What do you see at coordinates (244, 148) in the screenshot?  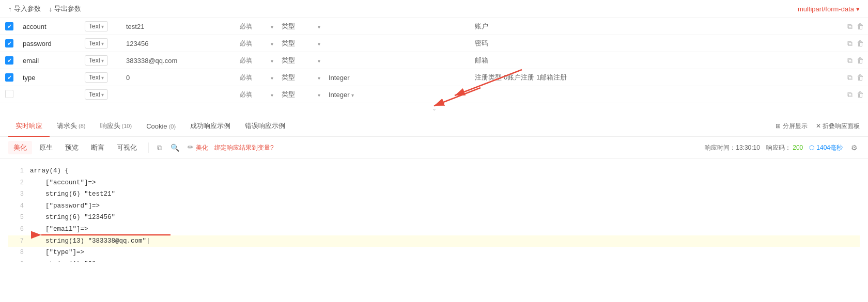 I see `bind-variable-link: 绑定响应结果到变量?` at bounding box center [244, 148].